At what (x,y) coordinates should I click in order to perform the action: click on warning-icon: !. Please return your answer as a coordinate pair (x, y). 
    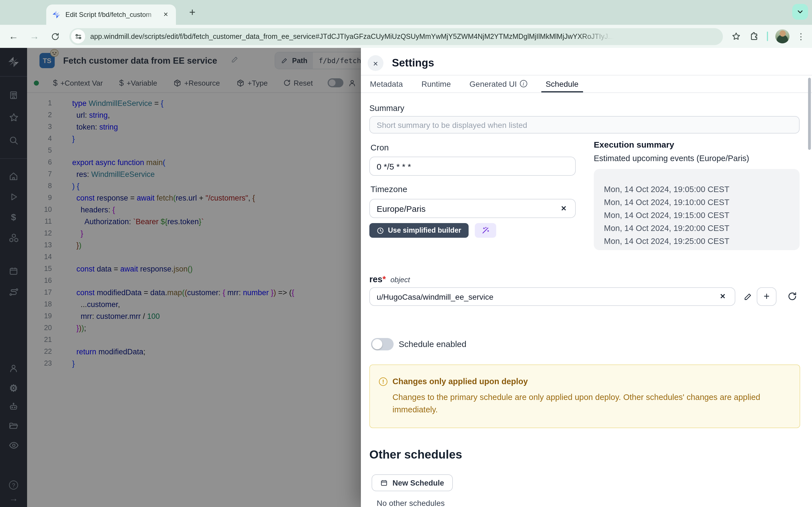
    Looking at the image, I should click on (383, 382).